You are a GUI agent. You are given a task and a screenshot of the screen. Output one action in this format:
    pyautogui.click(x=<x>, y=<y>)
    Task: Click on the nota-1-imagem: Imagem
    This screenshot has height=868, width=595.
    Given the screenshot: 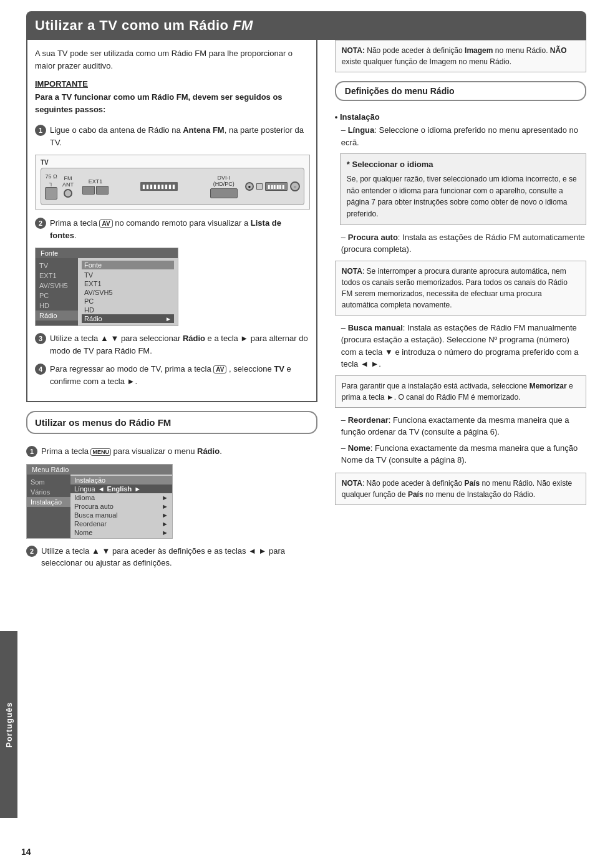 What is the action you would take?
    pyautogui.click(x=479, y=51)
    